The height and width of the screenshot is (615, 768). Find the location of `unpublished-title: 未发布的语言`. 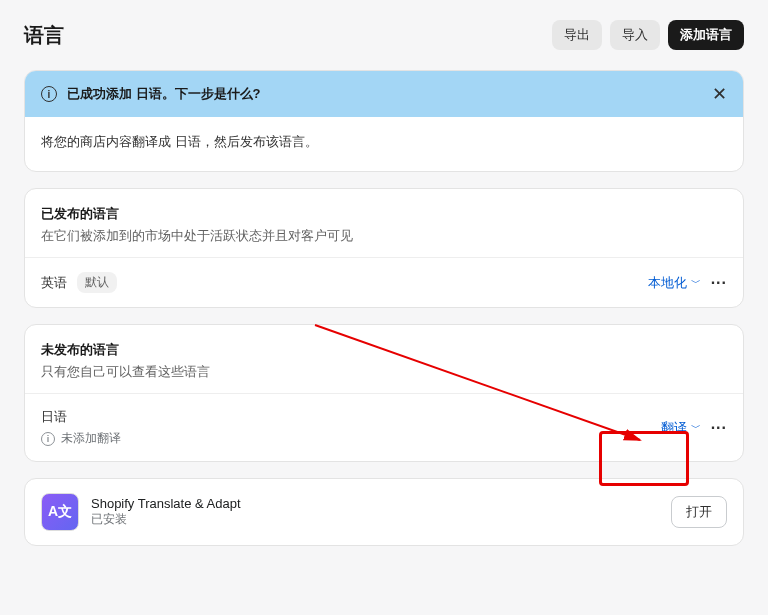

unpublished-title: 未发布的语言 is located at coordinates (384, 350).